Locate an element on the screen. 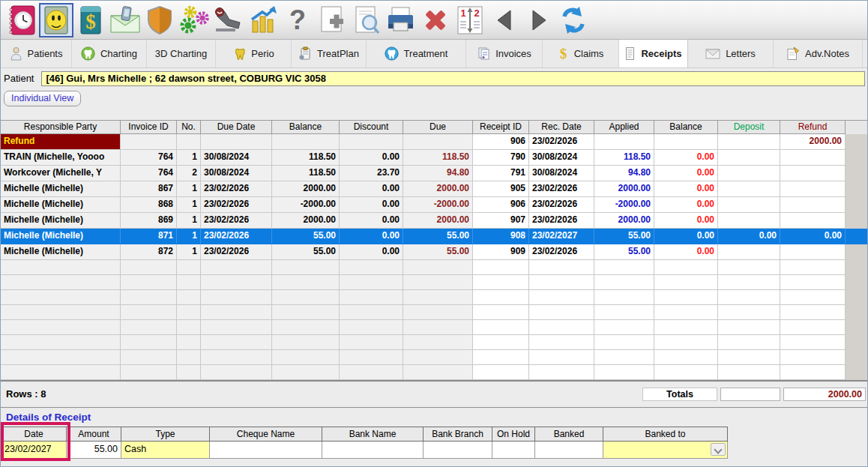 This screenshot has height=467, width=868. details-header-date: Date is located at coordinates (34, 434).